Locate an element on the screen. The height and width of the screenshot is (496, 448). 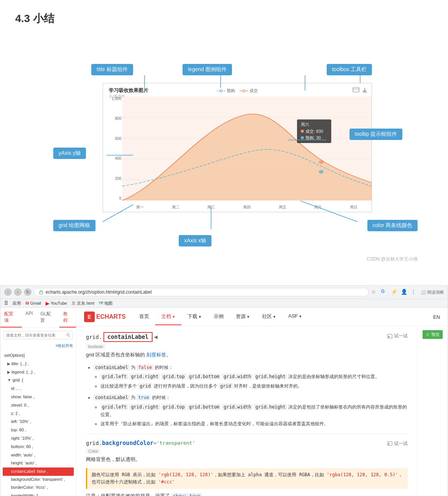
bookmark-star-icon: ☆ is located at coordinates (375, 292).